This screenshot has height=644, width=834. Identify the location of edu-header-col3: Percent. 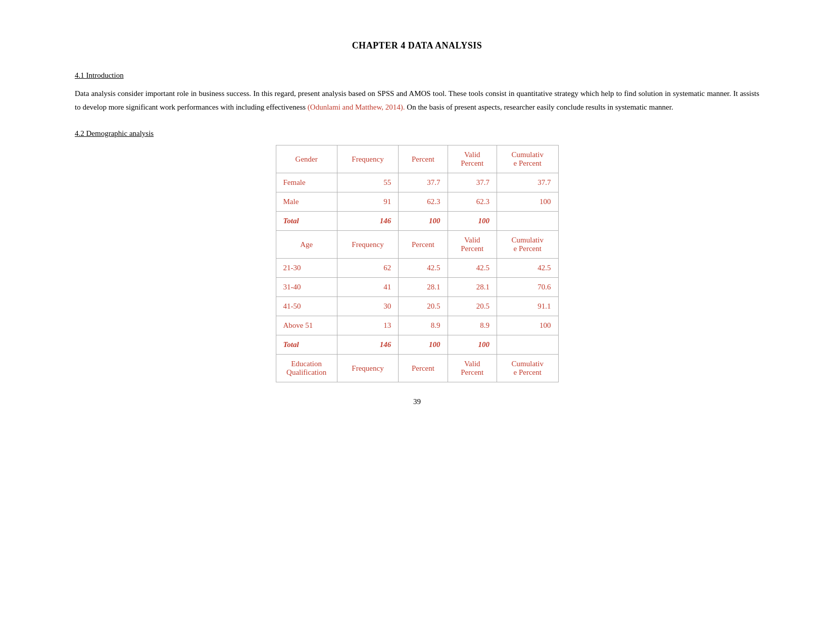
(423, 369).